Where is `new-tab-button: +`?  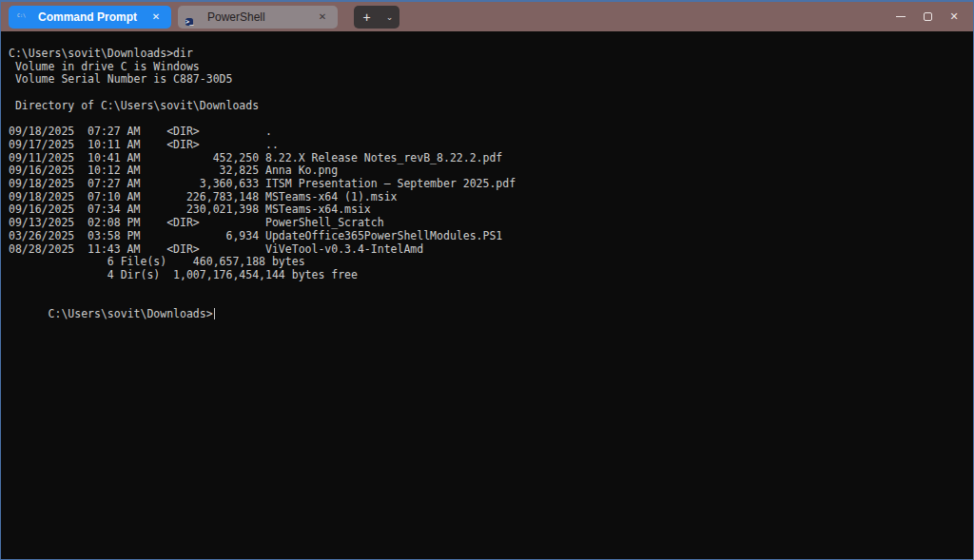
new-tab-button: + is located at coordinates (367, 17).